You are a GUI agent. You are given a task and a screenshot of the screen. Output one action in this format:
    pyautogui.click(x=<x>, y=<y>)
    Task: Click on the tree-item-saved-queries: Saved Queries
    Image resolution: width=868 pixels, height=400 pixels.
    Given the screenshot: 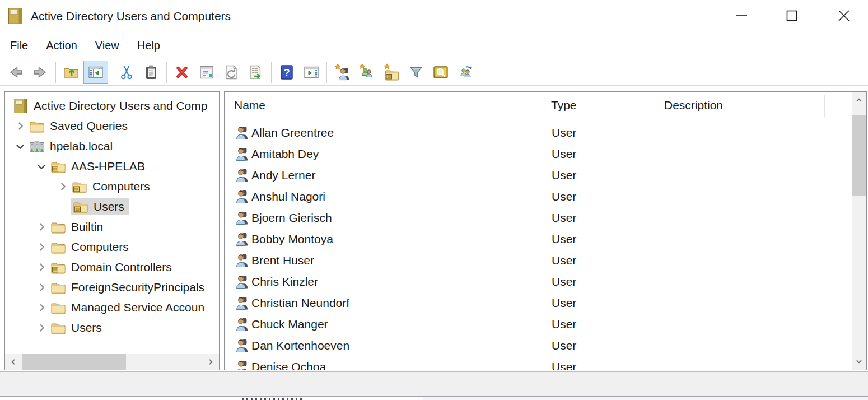 What is the action you would take?
    pyautogui.click(x=112, y=126)
    